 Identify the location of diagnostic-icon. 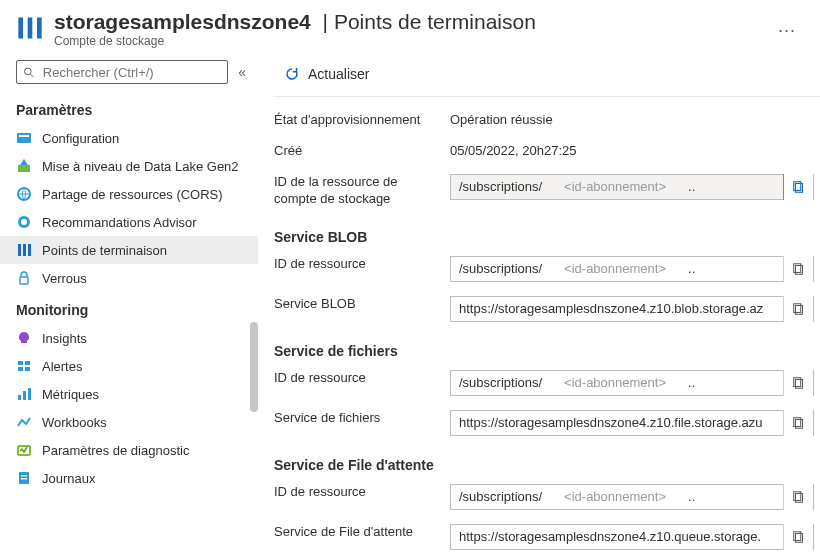
(24, 450).